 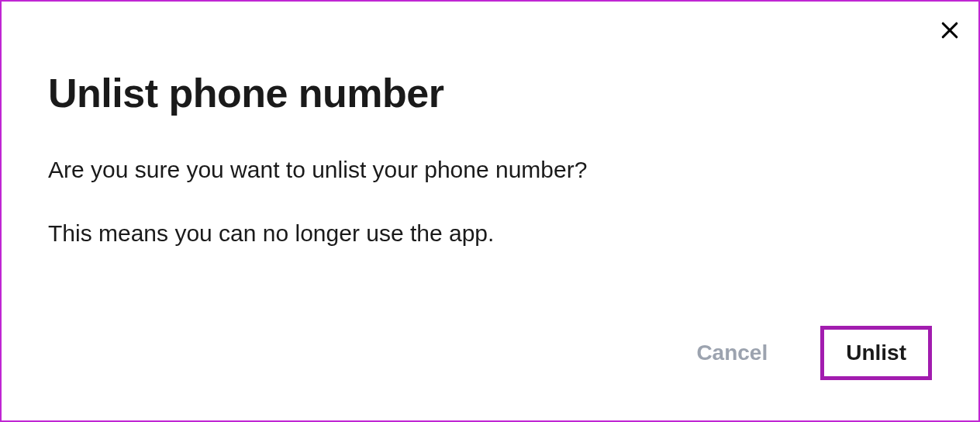 I want to click on modal-title: Unlist phone number, so click(x=490, y=93).